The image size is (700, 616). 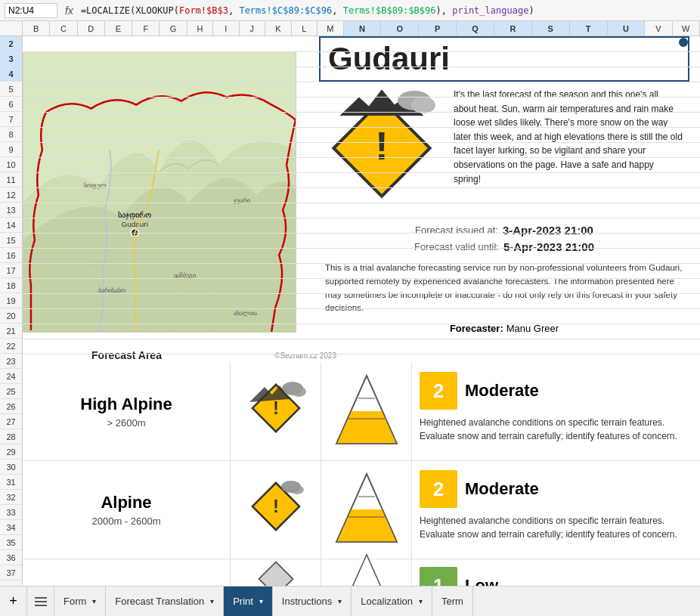 What do you see at coordinates (438, 29) in the screenshot?
I see `col-p: P` at bounding box center [438, 29].